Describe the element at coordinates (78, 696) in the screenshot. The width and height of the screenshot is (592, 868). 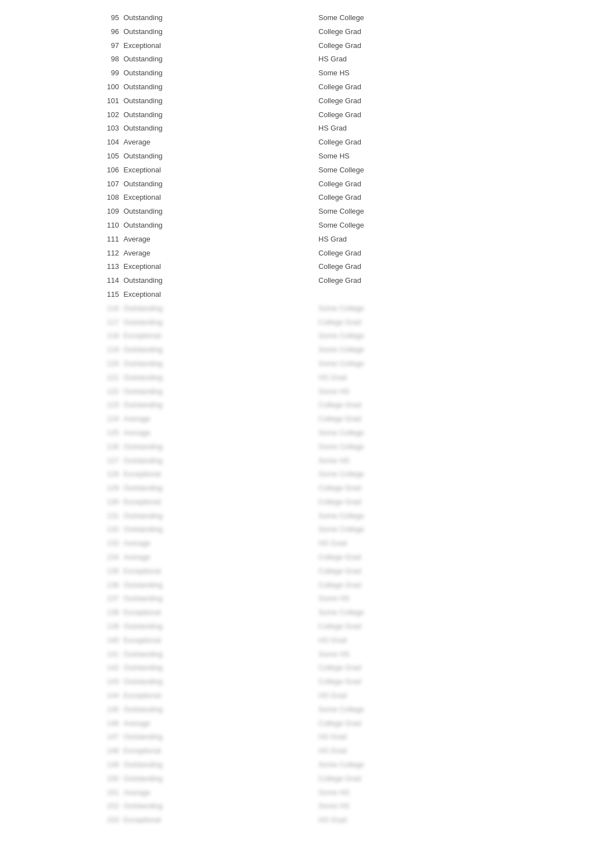
I see `cell-id-blurred: 144` at that location.